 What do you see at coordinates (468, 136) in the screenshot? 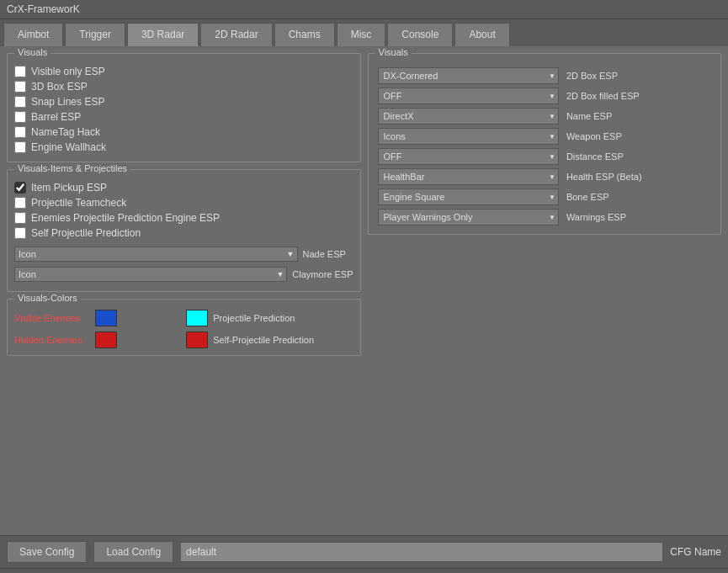
I see `weapon-esp-select: IconsNoneOff` at bounding box center [468, 136].